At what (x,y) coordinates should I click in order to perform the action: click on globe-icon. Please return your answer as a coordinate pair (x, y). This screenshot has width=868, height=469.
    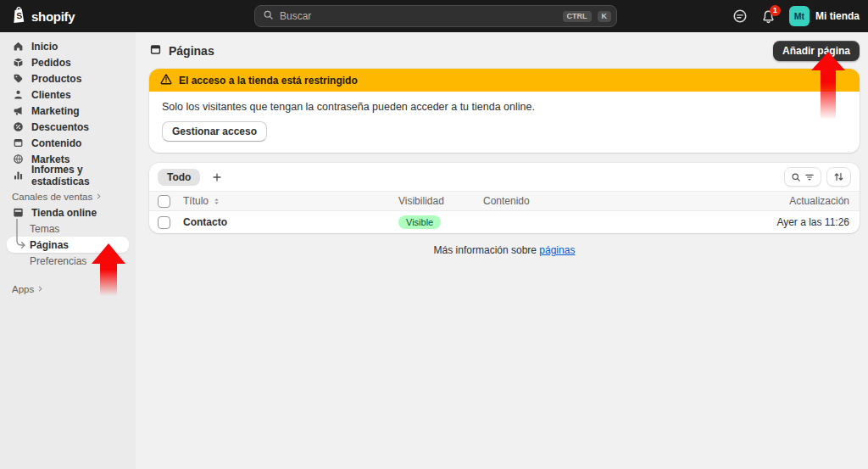
    Looking at the image, I should click on (19, 159).